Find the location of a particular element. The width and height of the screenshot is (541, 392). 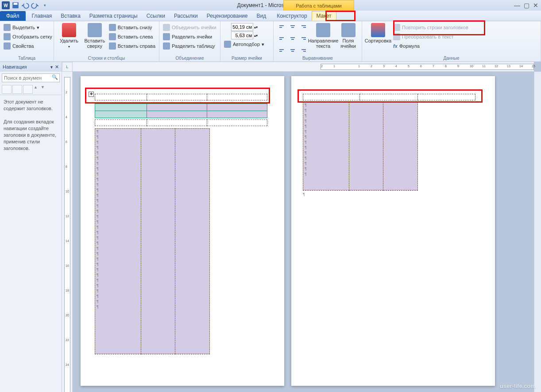

tab-file: Файл is located at coordinates (13, 16).